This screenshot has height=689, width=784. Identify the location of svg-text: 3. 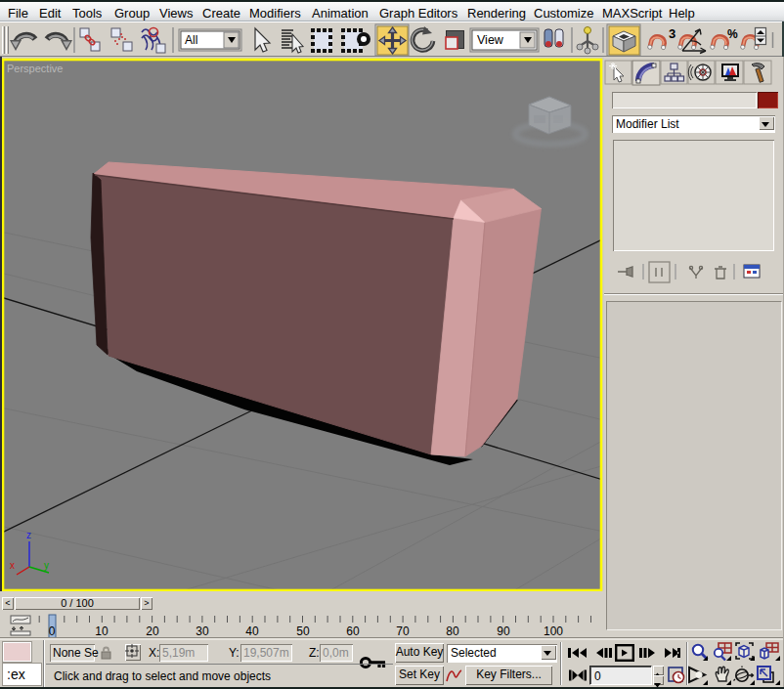
(673, 33).